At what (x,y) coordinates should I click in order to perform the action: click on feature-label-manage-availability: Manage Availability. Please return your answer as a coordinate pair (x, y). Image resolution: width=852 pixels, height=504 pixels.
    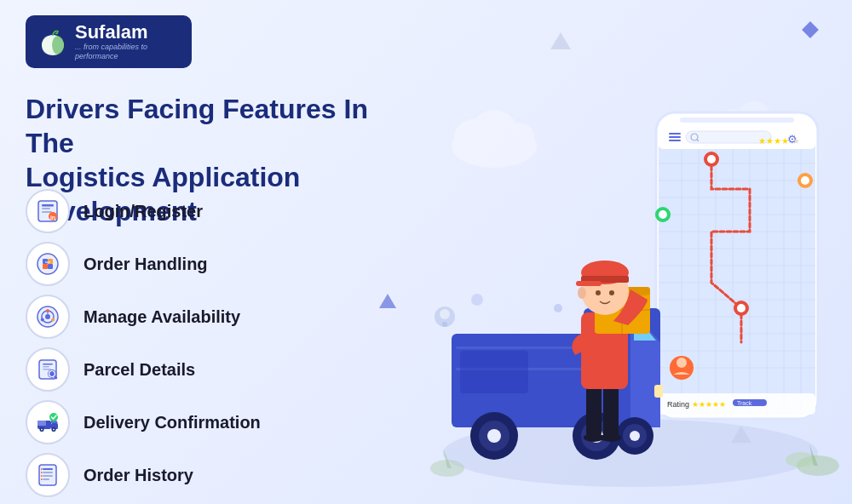
    Looking at the image, I should click on (162, 317).